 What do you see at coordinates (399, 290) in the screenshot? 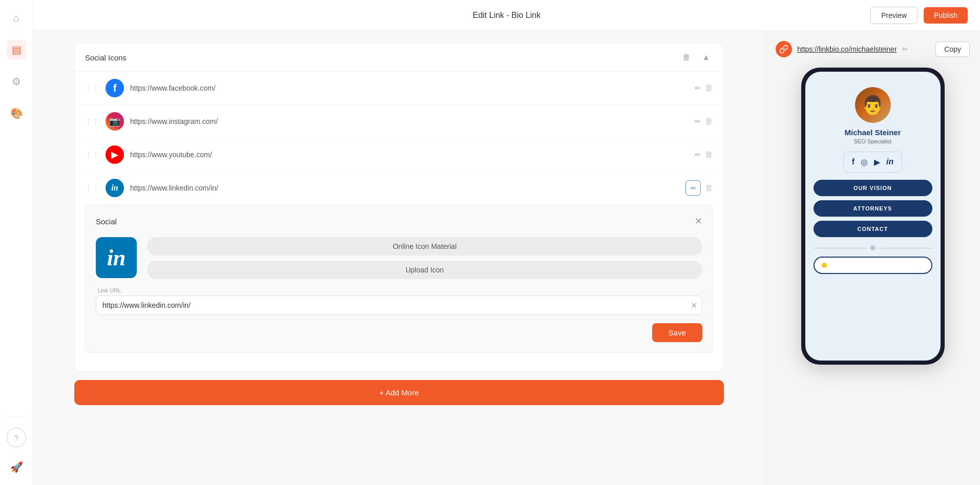
I see `link-url-label: Link URL` at bounding box center [399, 290].